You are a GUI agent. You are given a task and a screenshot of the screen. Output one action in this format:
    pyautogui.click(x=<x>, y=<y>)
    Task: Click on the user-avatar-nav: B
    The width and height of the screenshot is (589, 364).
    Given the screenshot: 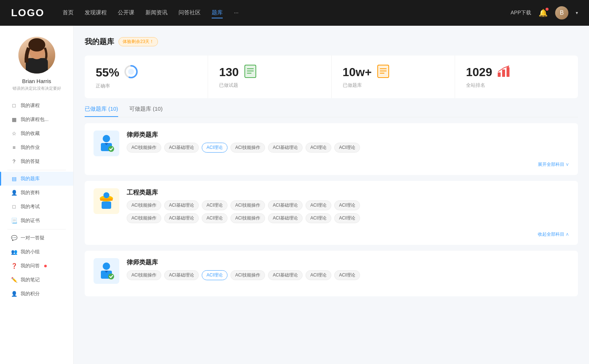 What is the action you would take?
    pyautogui.click(x=562, y=13)
    